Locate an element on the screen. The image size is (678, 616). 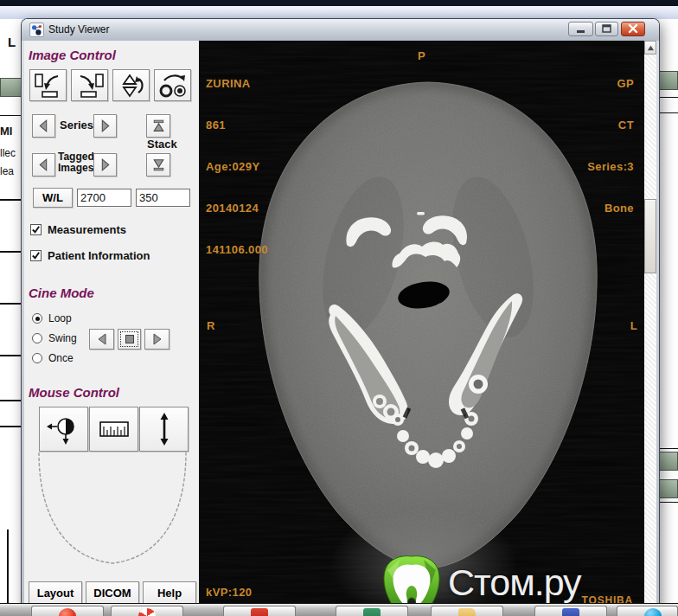
cine-previous-button is located at coordinates (102, 339).